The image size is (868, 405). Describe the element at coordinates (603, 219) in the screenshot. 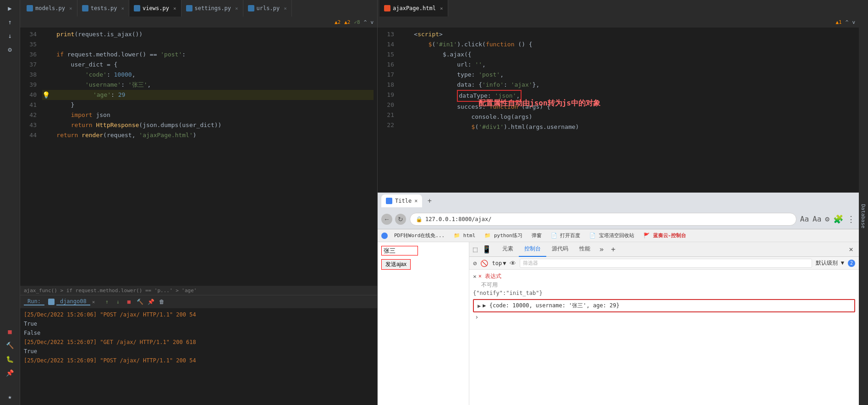

I see `browser-address-bar: 🔒 127.0.0.1:8000/ajax/` at that location.